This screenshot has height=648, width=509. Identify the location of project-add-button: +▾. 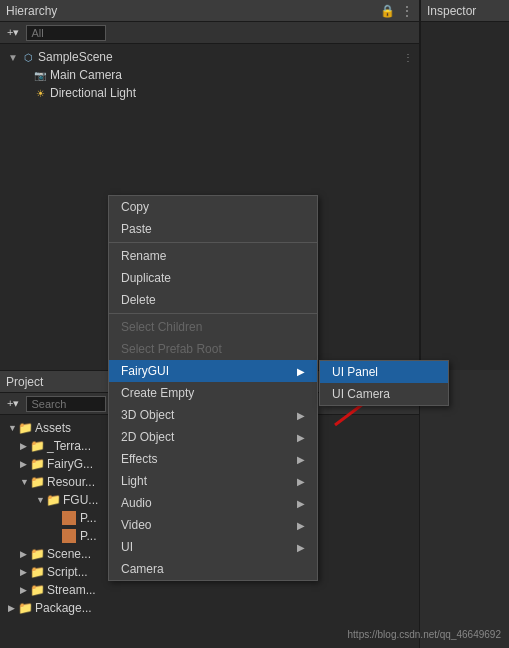
(13, 404).